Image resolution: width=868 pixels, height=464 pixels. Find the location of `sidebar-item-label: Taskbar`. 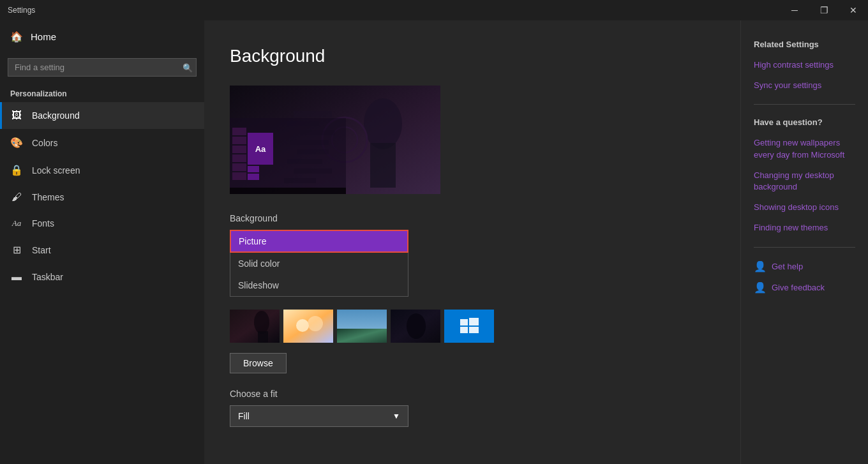

sidebar-item-label: Taskbar is located at coordinates (47, 277).